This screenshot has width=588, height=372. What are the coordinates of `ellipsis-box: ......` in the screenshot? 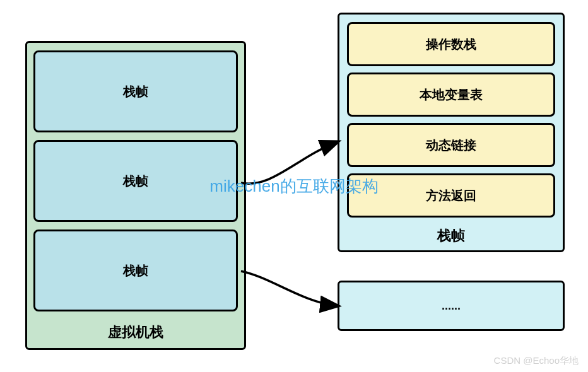 It's located at (451, 306).